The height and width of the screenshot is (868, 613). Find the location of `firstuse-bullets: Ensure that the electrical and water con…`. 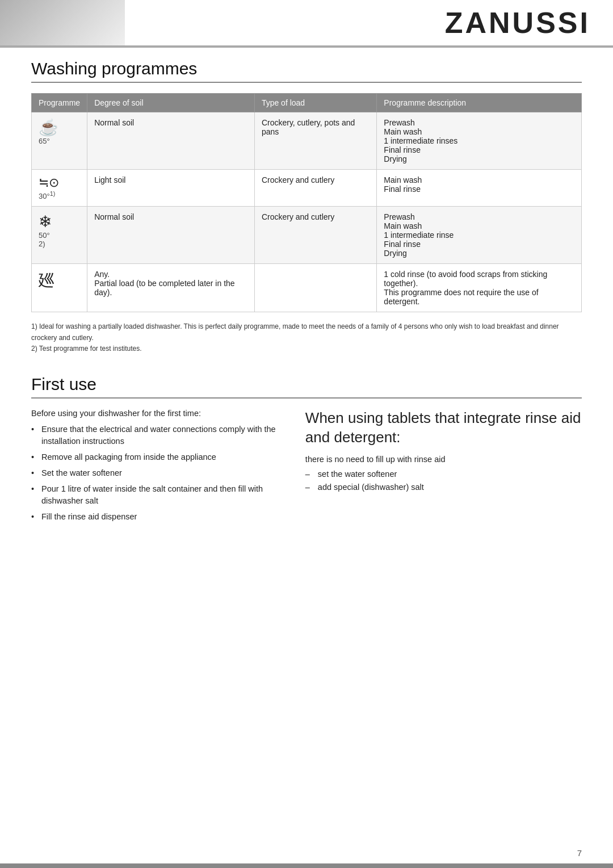

firstuse-bullets: Ensure that the electrical and water con… is located at coordinates (157, 473).